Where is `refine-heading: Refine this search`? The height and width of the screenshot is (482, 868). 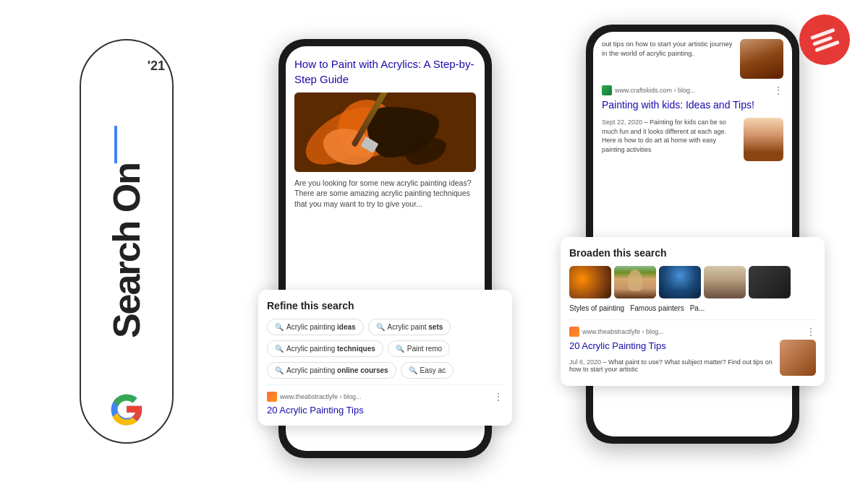 refine-heading: Refine this search is located at coordinates (385, 306).